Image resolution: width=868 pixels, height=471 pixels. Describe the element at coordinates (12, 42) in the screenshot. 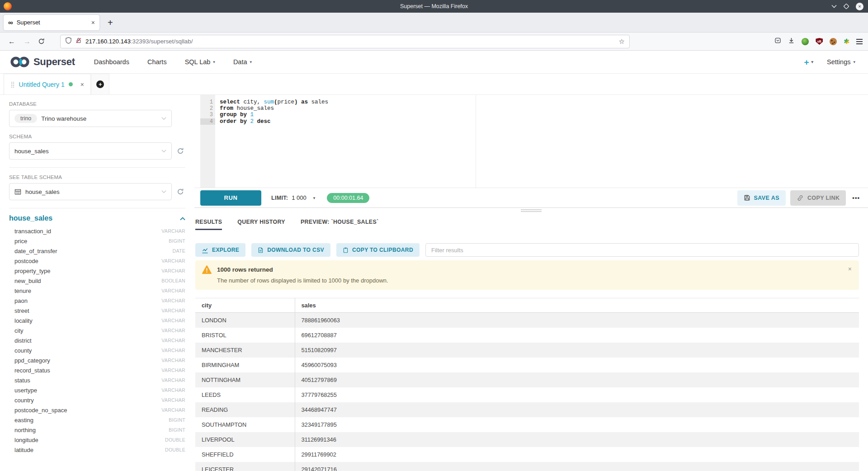

I see `back-button: ←` at that location.